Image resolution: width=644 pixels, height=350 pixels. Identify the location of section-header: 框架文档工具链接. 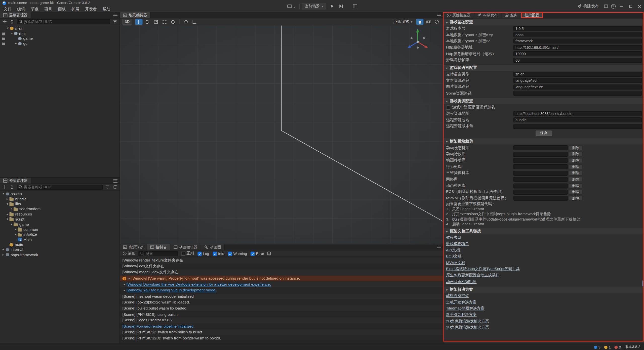
(544, 231).